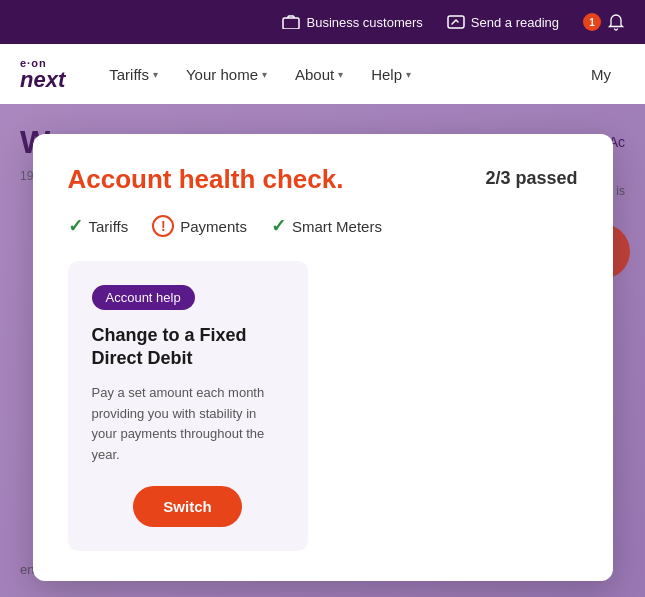  What do you see at coordinates (456, 22) in the screenshot?
I see `meter-icon` at bounding box center [456, 22].